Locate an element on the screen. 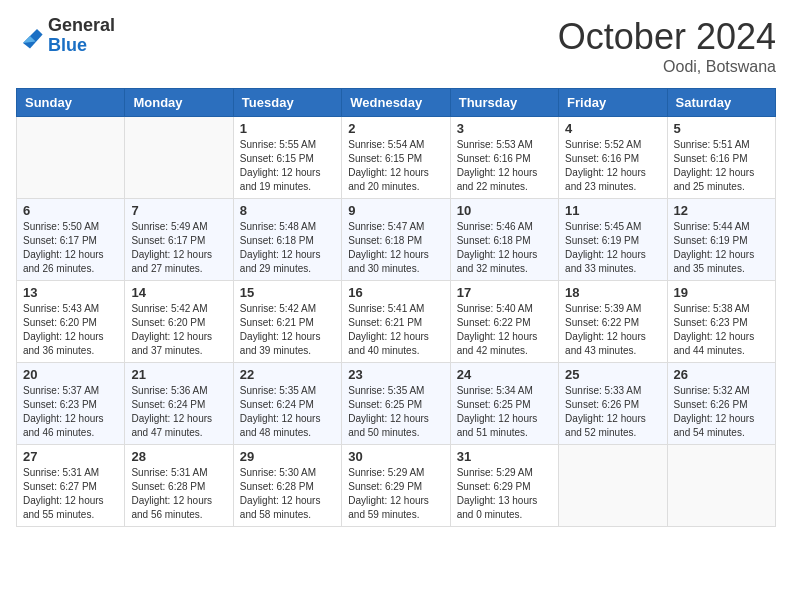 Image resolution: width=792 pixels, height=612 pixels. day-info: Sunrise: 5:50 AMSunset: 6:17 PMDaylight:… is located at coordinates (70, 248).